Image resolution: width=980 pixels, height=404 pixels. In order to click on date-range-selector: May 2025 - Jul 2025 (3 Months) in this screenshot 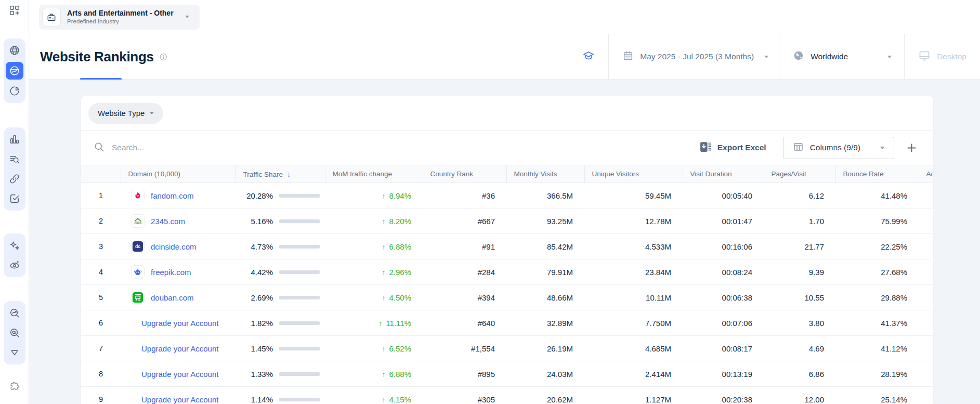, I will do `click(694, 57)`.